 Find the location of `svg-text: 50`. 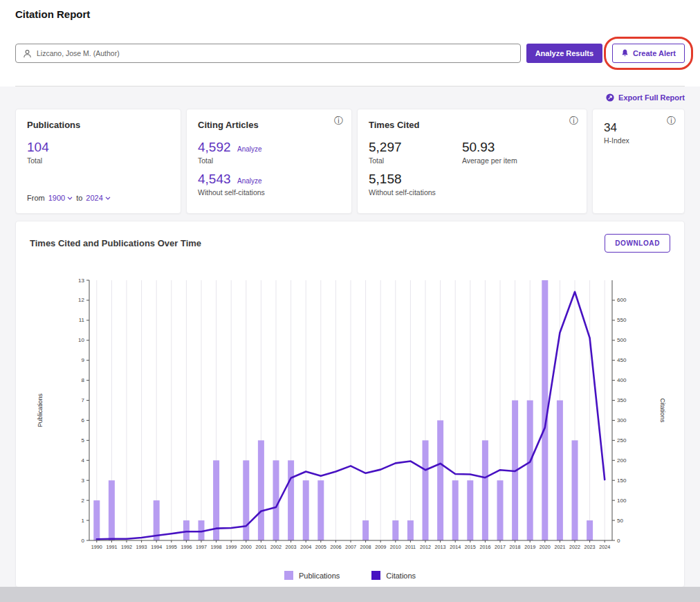

svg-text: 50 is located at coordinates (620, 520).